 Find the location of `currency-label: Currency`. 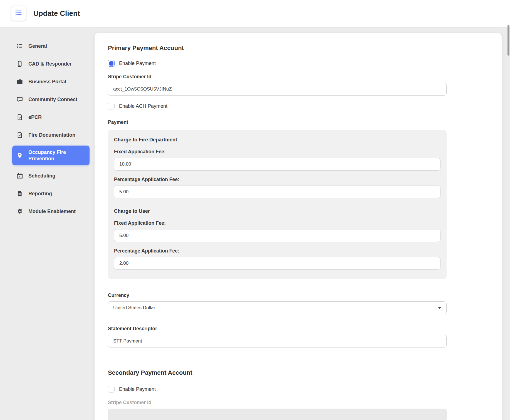

currency-label: Currency is located at coordinates (277, 296).